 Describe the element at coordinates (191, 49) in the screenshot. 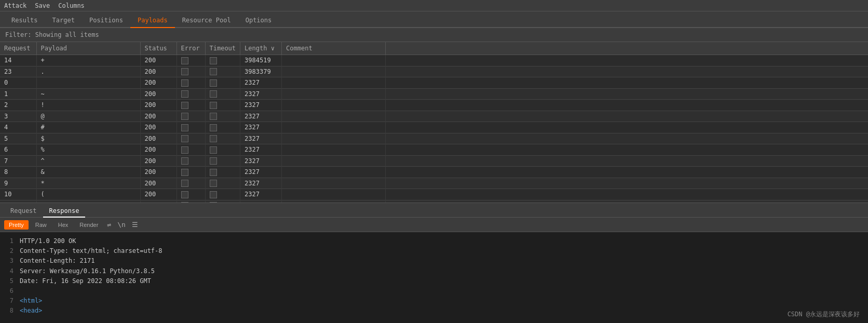

I see `col-error: Error` at that location.